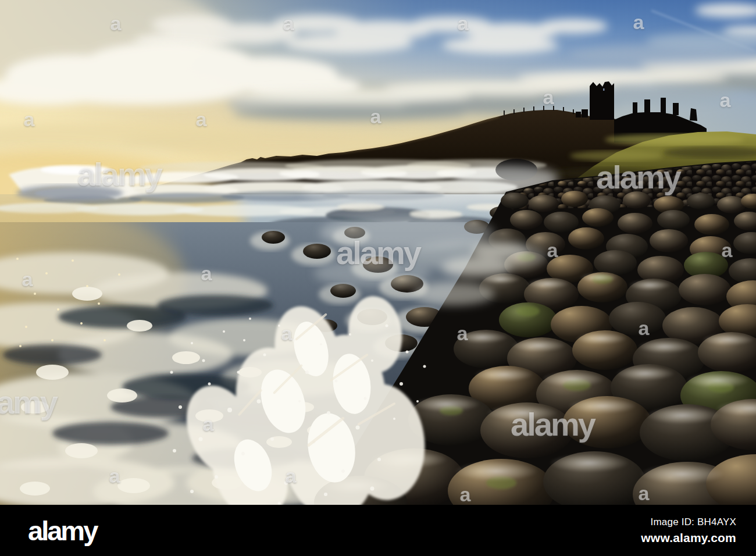 Image resolution: width=756 pixels, height=556 pixels. I want to click on footer-bar: alamy Image ID: BH4AYX www.alamy.com, so click(378, 530).